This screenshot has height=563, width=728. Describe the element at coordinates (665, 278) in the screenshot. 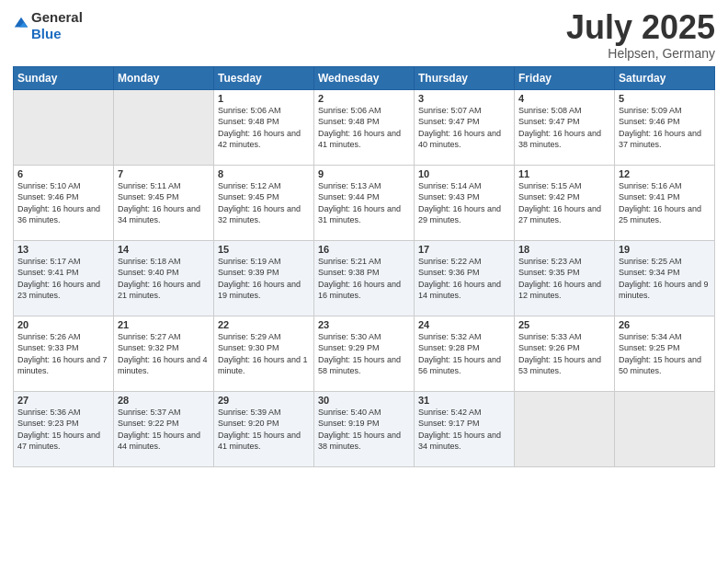

I see `table-row: 19 Sunrise: 5:25 AMSunset: 9:34 PMDaylig…` at that location.